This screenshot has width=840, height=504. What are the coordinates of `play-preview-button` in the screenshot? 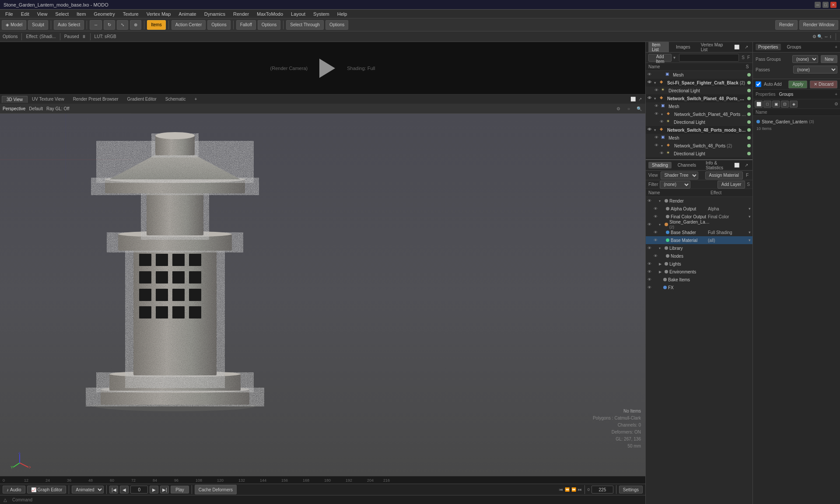 It's located at (327, 68).